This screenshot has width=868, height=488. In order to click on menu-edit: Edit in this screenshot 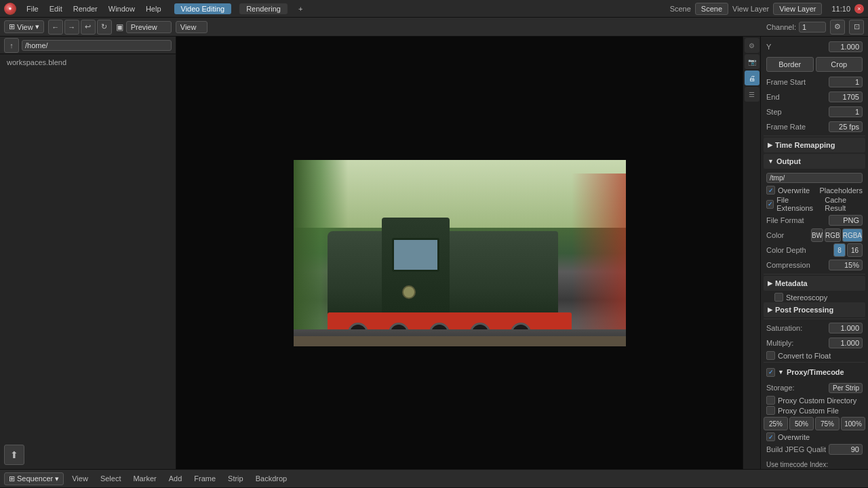, I will do `click(56, 9)`.